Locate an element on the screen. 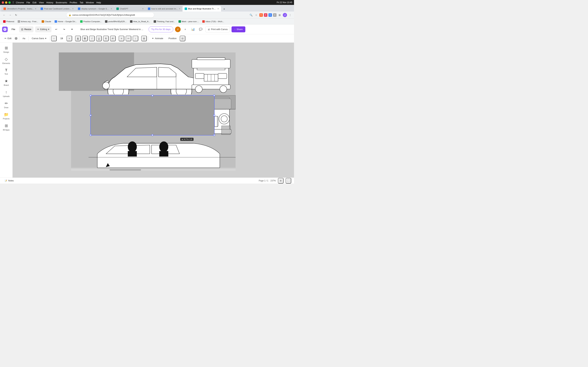 This screenshot has height=367, width=588. maximize-window-button is located at coordinates (10, 2).